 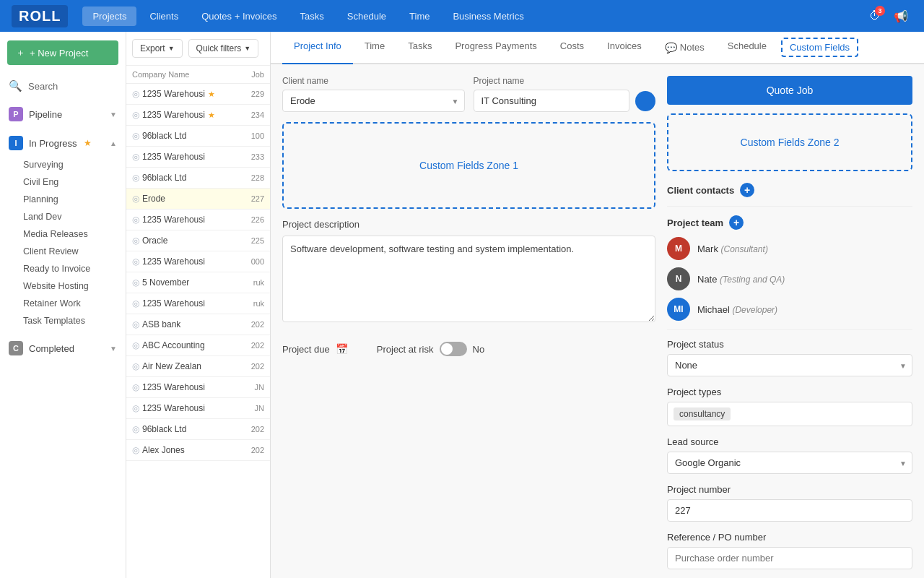 I want to click on list-item: ◎ ABC Accounting 202, so click(x=198, y=345).